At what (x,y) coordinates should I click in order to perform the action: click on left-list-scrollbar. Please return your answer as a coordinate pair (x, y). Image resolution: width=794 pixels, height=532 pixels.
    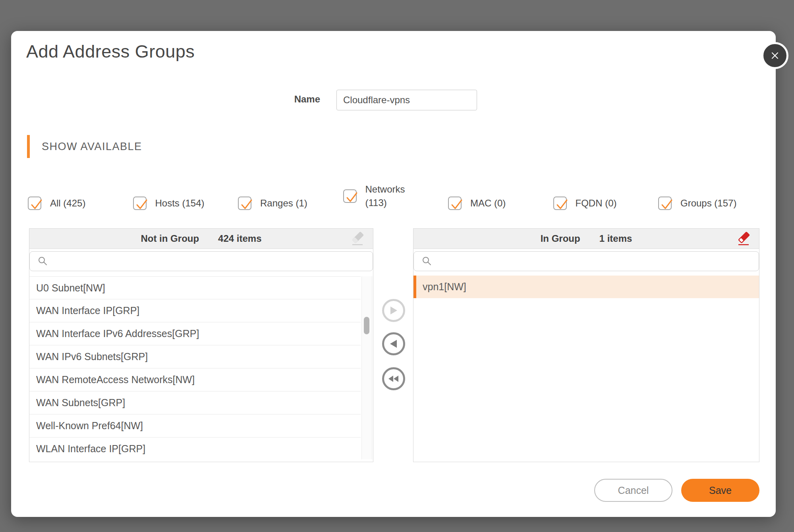
    Looking at the image, I should click on (367, 368).